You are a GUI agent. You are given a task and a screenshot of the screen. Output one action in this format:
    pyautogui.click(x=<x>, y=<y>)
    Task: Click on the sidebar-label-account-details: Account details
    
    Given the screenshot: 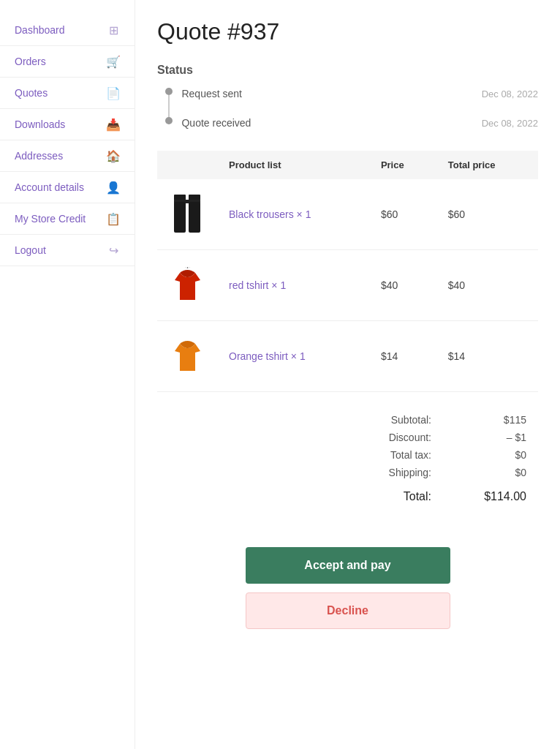 What is the action you would take?
    pyautogui.click(x=50, y=187)
    